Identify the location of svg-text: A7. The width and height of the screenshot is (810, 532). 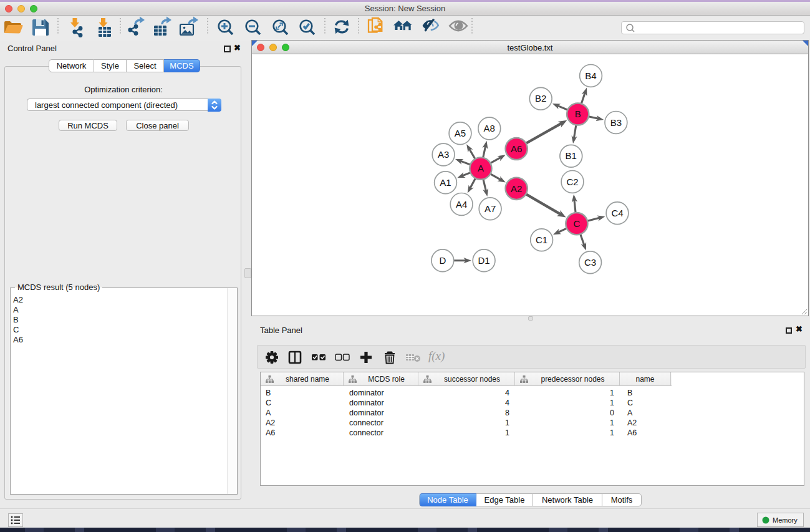
(490, 208).